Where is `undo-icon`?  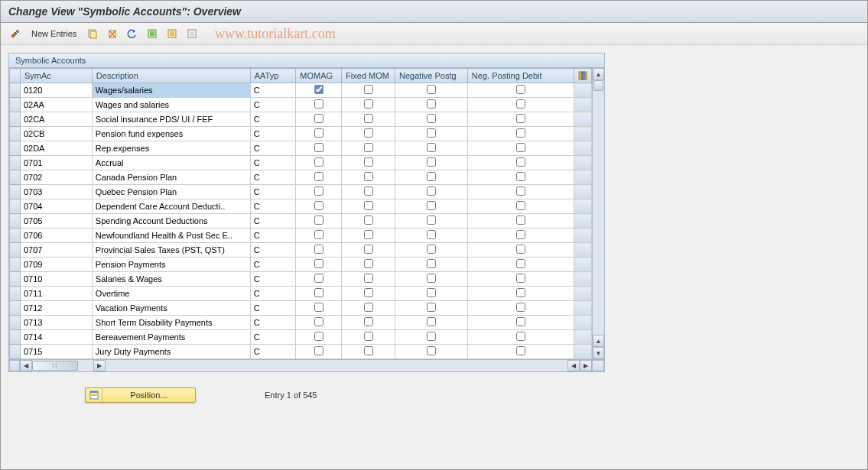
undo-icon is located at coordinates (132, 34).